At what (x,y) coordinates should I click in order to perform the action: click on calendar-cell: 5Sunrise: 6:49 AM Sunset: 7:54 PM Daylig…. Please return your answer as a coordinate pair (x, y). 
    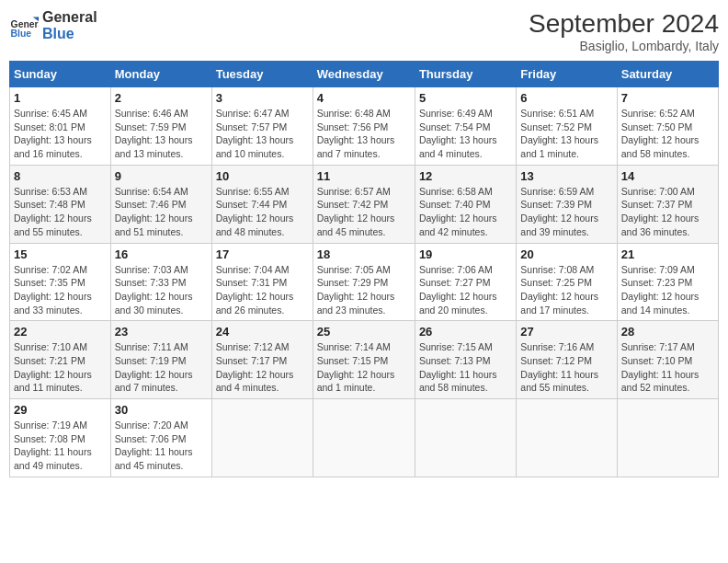
    Looking at the image, I should click on (465, 127).